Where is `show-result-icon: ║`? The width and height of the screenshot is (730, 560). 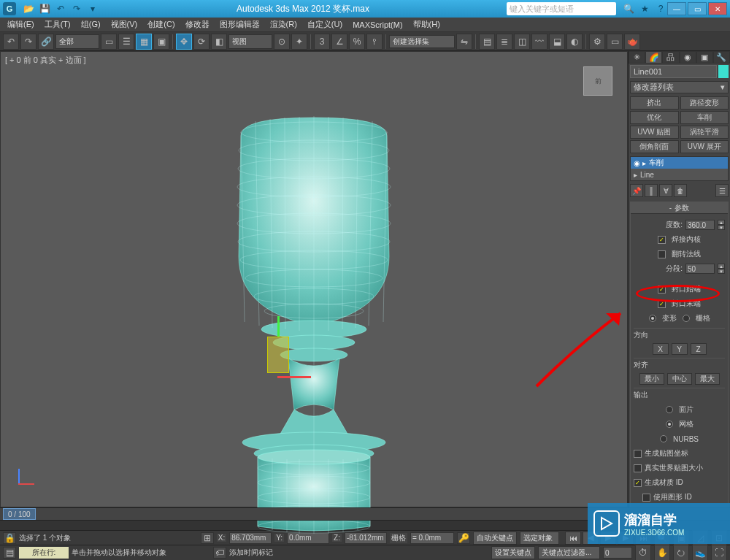 show-result-icon: ║ is located at coordinates (651, 191).